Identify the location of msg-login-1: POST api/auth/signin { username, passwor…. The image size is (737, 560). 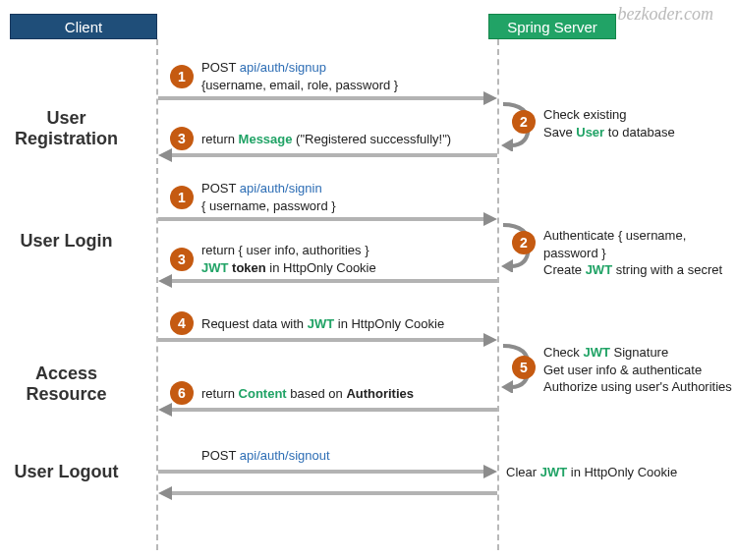
(269, 196).